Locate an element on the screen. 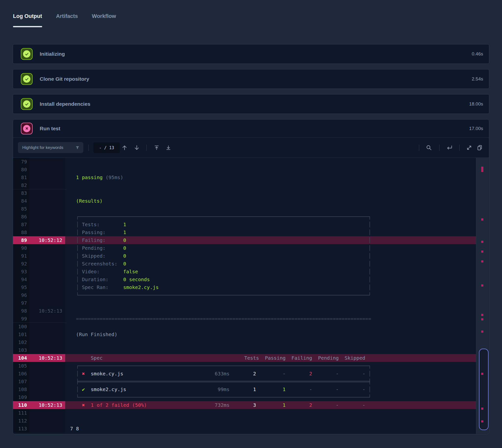 This screenshot has height=448, width=502. log-line-109: 109 └───────────────────────────────────… is located at coordinates (251, 397).